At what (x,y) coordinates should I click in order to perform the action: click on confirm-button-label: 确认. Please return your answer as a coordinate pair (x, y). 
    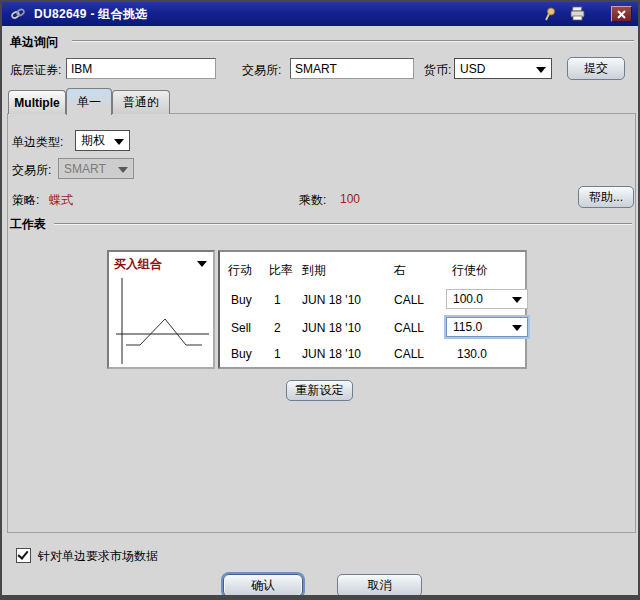
    Looking at the image, I should click on (263, 586).